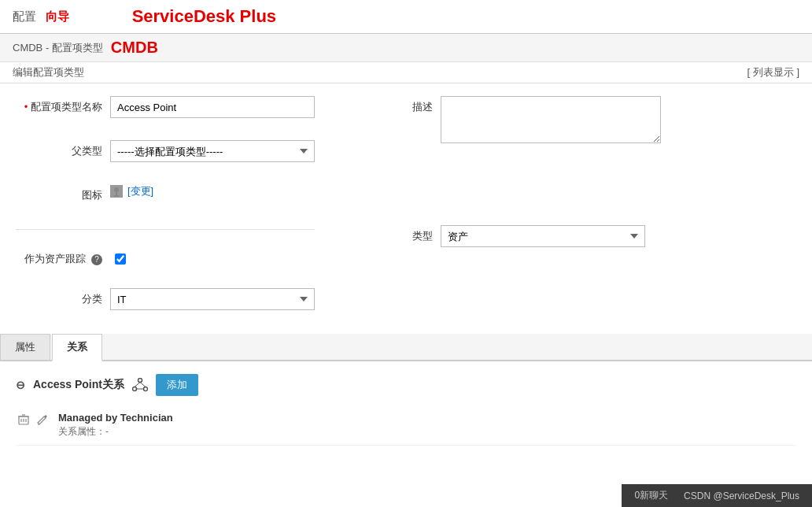 This screenshot has height=507, width=812. I want to click on edit-label: 编辑配置项类型, so click(49, 72).